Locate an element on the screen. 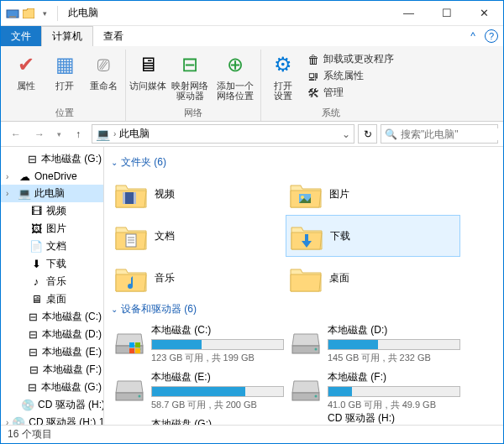 The image size is (504, 444). back-button: ← is located at coordinates (16, 134).